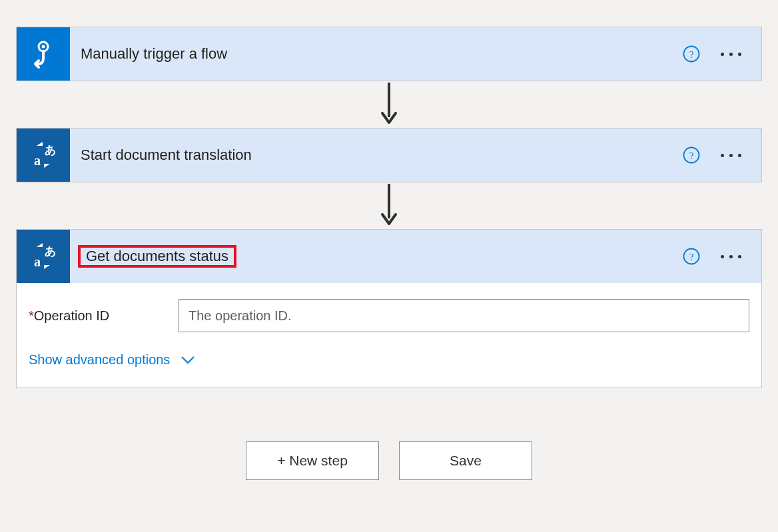 Image resolution: width=778 pixels, height=532 pixels. What do you see at coordinates (99, 360) in the screenshot?
I see `show-advanced-label: Show advanced options` at bounding box center [99, 360].